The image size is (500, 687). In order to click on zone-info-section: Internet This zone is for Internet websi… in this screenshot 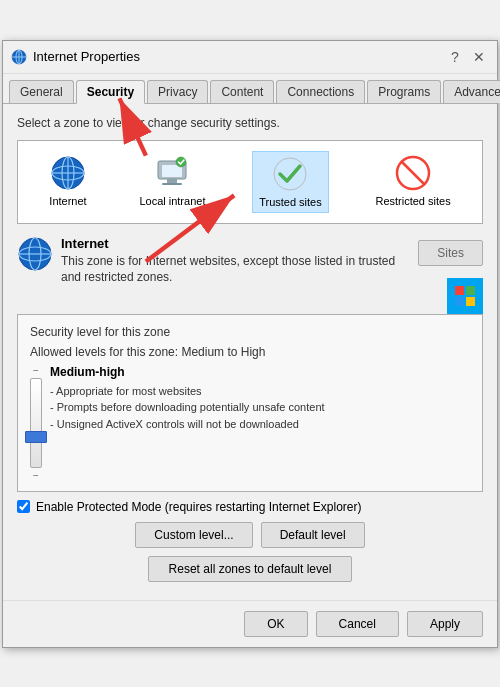, I will do `click(214, 262)`.